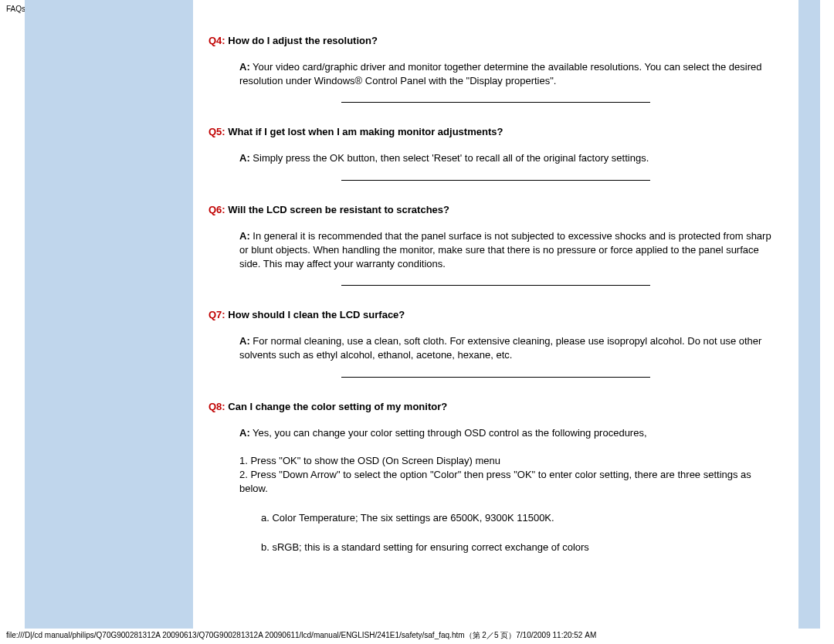 The width and height of the screenshot is (834, 644). What do you see at coordinates (217, 210) in the screenshot?
I see `q6-label: Q6:` at bounding box center [217, 210].